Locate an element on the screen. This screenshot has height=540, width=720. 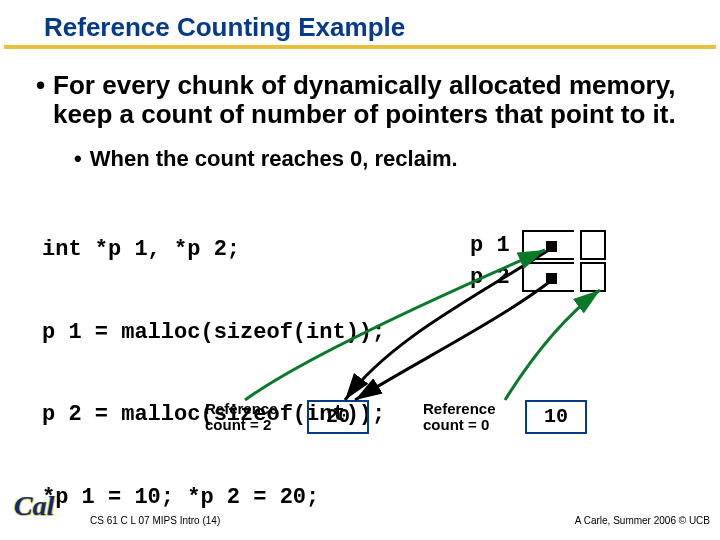
footer-right: A Carle, Summer 2006 © UCB is located at coordinates (642, 520).